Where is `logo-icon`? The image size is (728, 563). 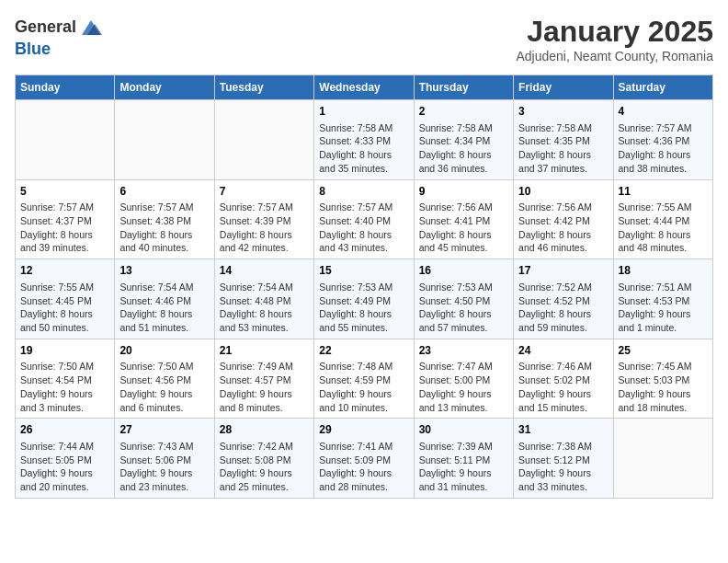 logo-icon is located at coordinates (91, 28).